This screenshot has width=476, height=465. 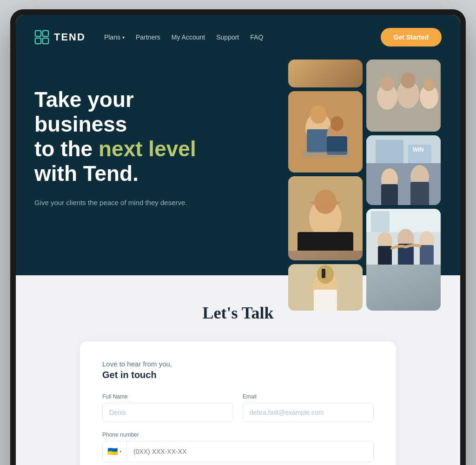 What do you see at coordinates (124, 37) in the screenshot?
I see `plans-chevron-icon: ▾` at bounding box center [124, 37].